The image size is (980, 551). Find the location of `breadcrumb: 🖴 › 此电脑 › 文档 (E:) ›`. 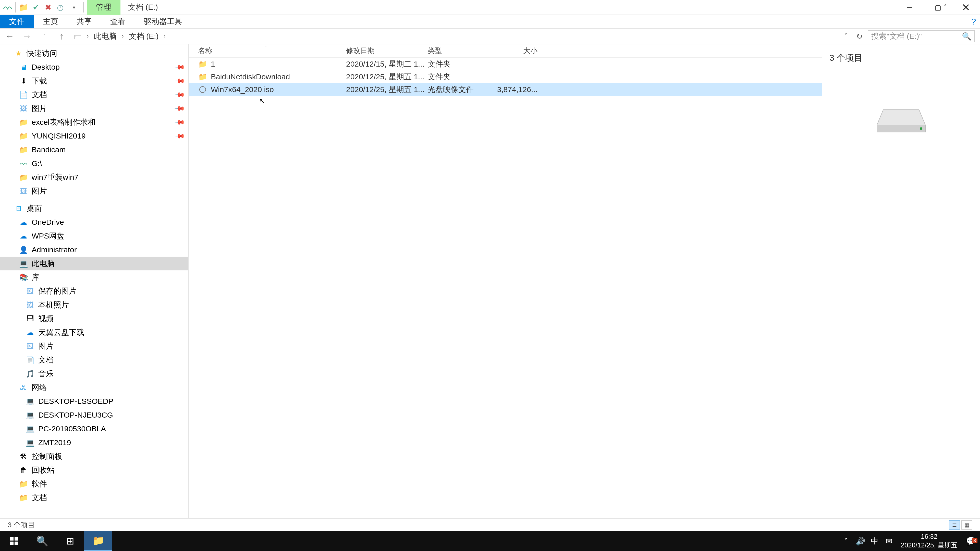

breadcrumb: 🖴 › 此电脑 › 文档 (E:) › is located at coordinates (455, 37).